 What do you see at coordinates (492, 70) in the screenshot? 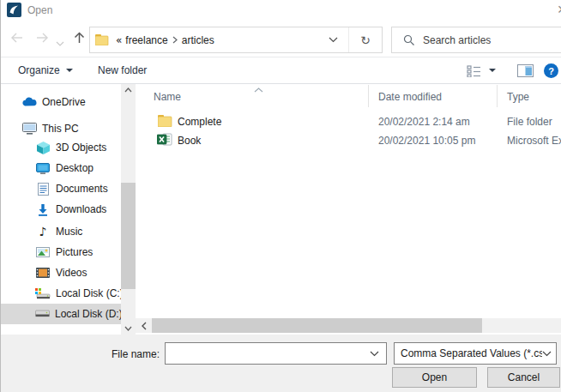
I see `view-options-caret-icon` at bounding box center [492, 70].